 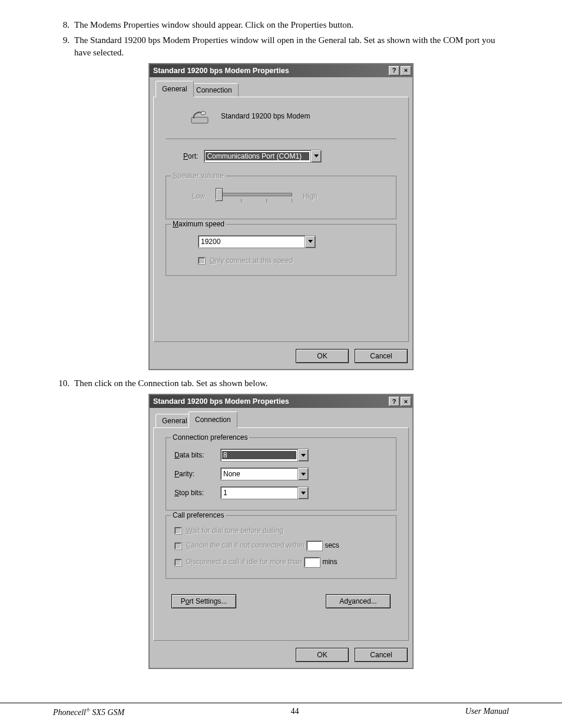 What do you see at coordinates (281, 46) in the screenshot?
I see `step-9: 9. The Standard 19200 bps Modem Properti…` at bounding box center [281, 46].